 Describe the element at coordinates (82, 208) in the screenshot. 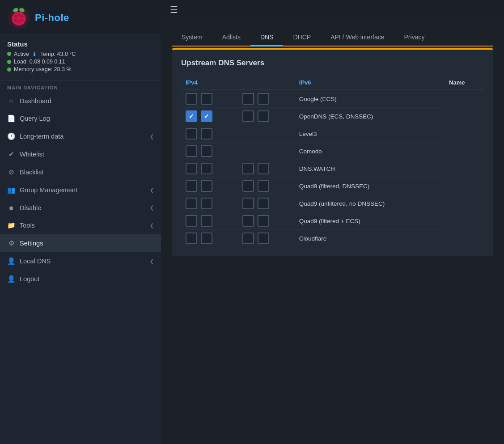

I see `disable-label: Disable` at that location.